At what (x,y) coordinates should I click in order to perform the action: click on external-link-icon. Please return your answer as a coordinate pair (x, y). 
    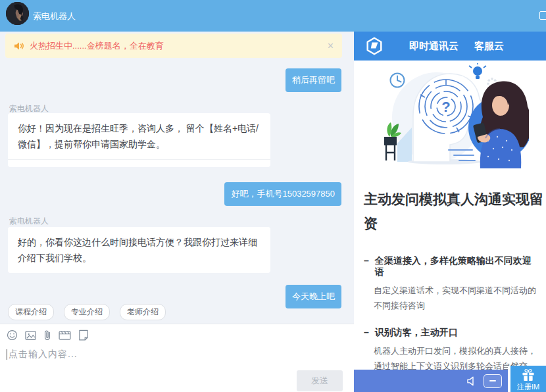
    Looking at the image, I should click on (543, 16).